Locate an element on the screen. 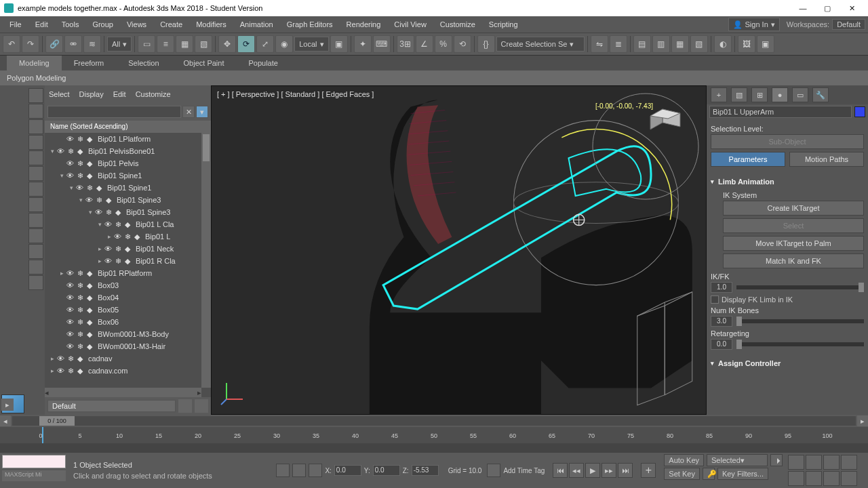 Image resolution: width=868 pixels, height=488 pixels. next-frame-button: ▸▸ is located at coordinates (609, 470).